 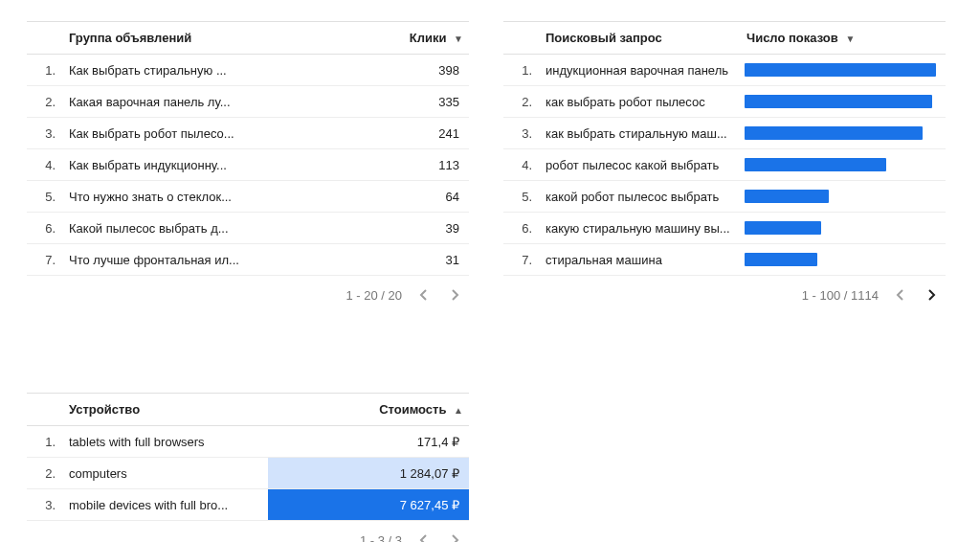 What do you see at coordinates (458, 410) in the screenshot?
I see `sort-asc-icon: ▲` at bounding box center [458, 410].